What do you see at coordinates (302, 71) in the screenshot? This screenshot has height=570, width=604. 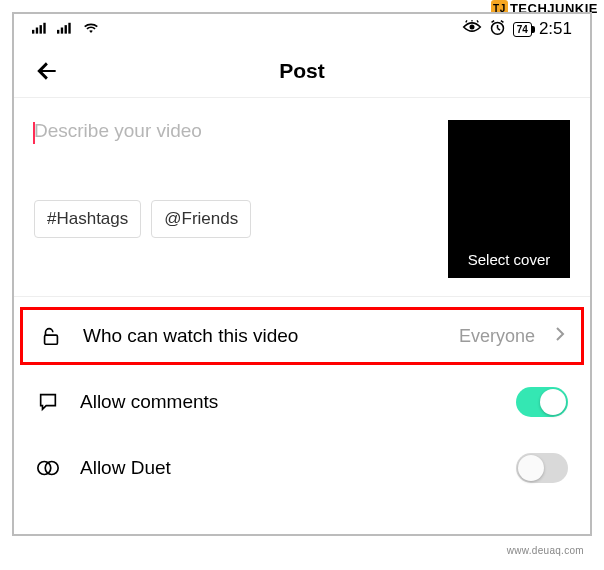 I see `page-title: Post` at bounding box center [302, 71].